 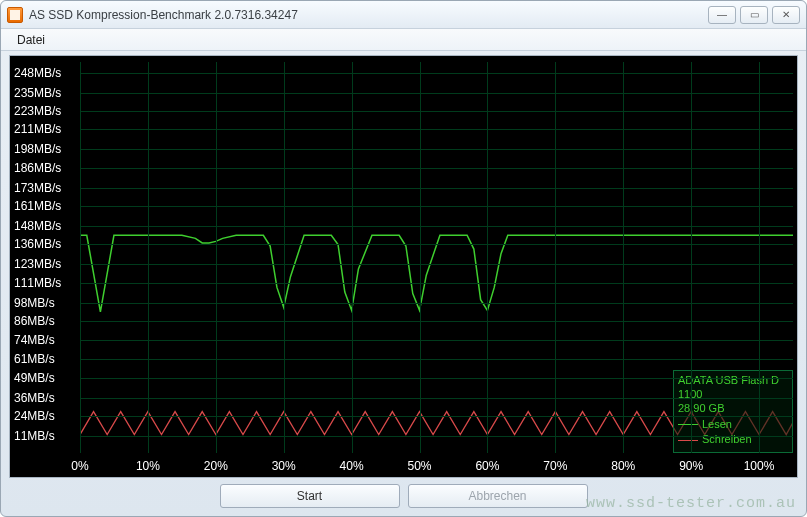 I want to click on legend-read: Lesen, so click(x=733, y=425).